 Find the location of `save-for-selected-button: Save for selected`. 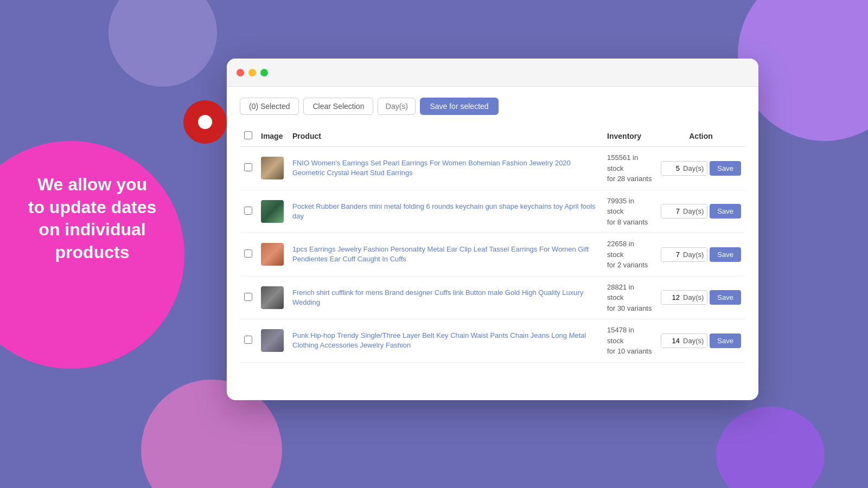

save-for-selected-button: Save for selected is located at coordinates (459, 106).